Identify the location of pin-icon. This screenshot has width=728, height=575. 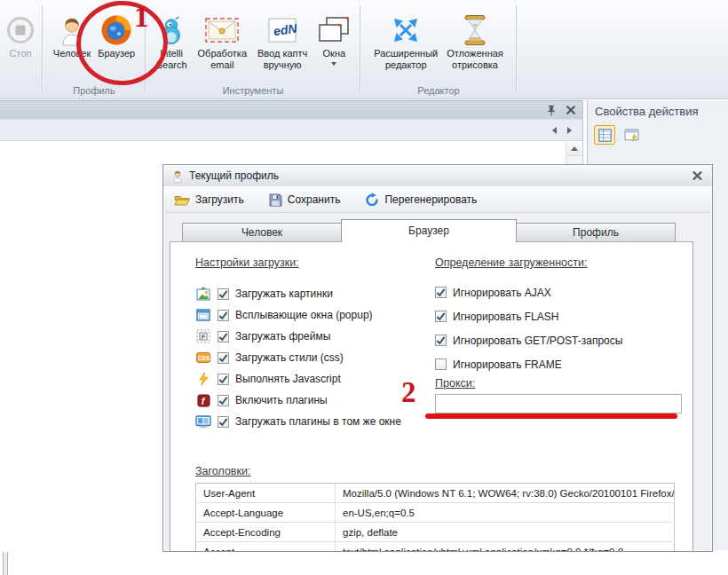
(551, 110).